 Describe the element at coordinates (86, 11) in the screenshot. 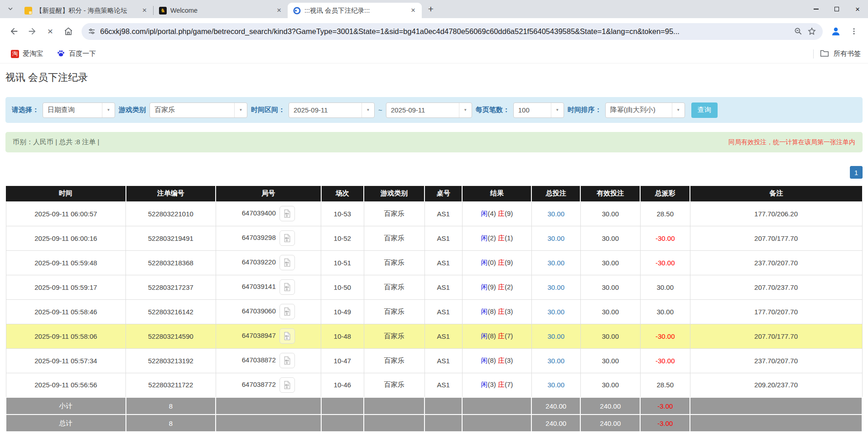

I see `tab-title: 【新提醒】积分 - 海燕策略论坛` at that location.